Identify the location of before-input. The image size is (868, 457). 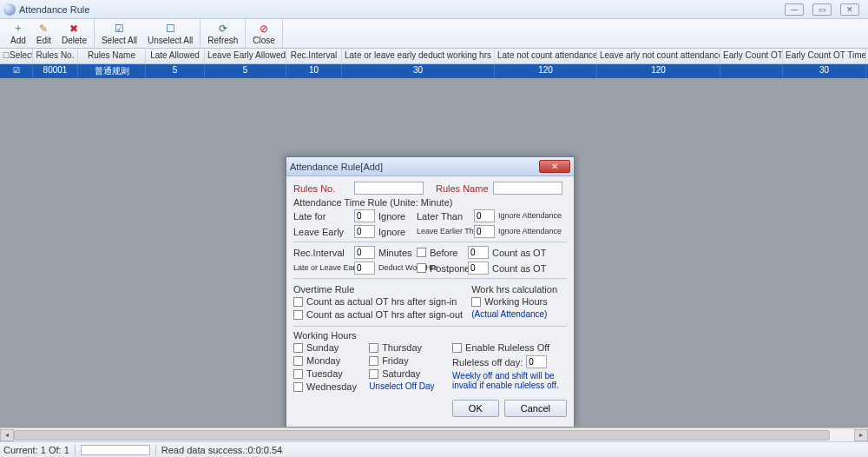
(478, 252).